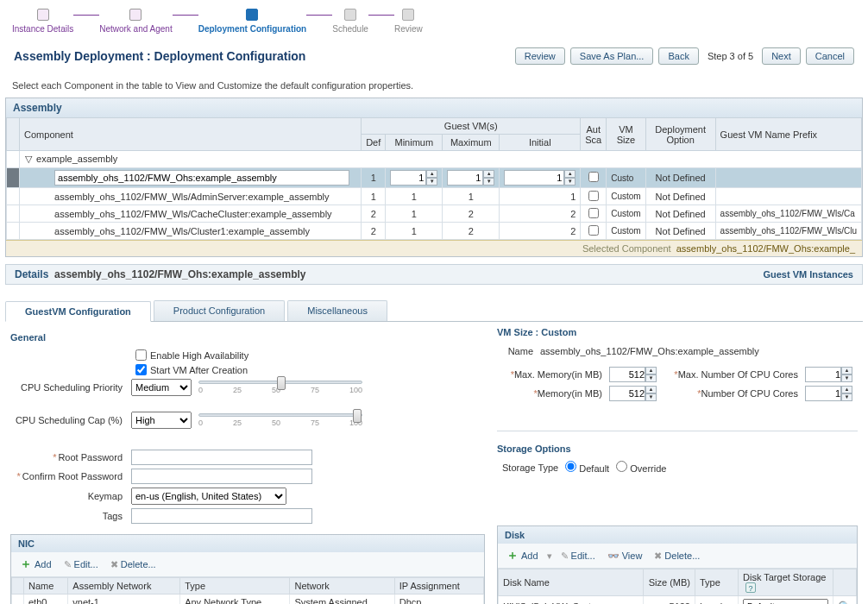 This screenshot has width=868, height=604. I want to click on step-deployment-config: Deployment Configuration, so click(253, 21).